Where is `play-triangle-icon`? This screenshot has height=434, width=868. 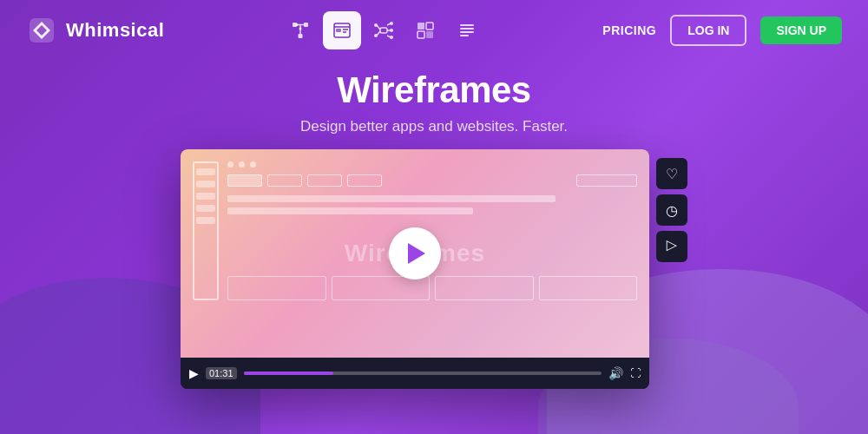
play-triangle-icon is located at coordinates (417, 253).